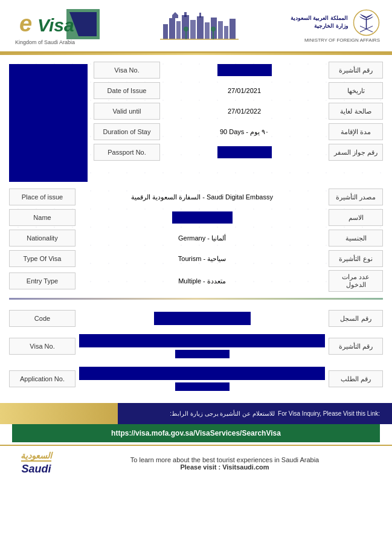 The image size is (392, 548). I want to click on visa-type-label-en: Type Of Visa, so click(42, 259).